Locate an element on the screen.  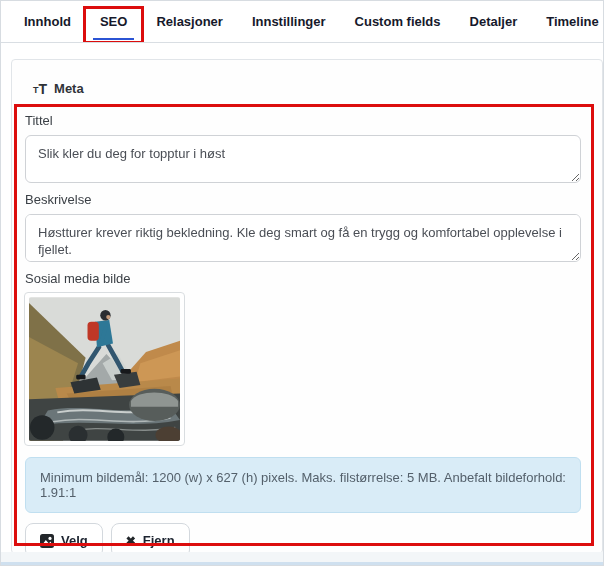
description-field-label: Beskrivelse is located at coordinates (303, 200).